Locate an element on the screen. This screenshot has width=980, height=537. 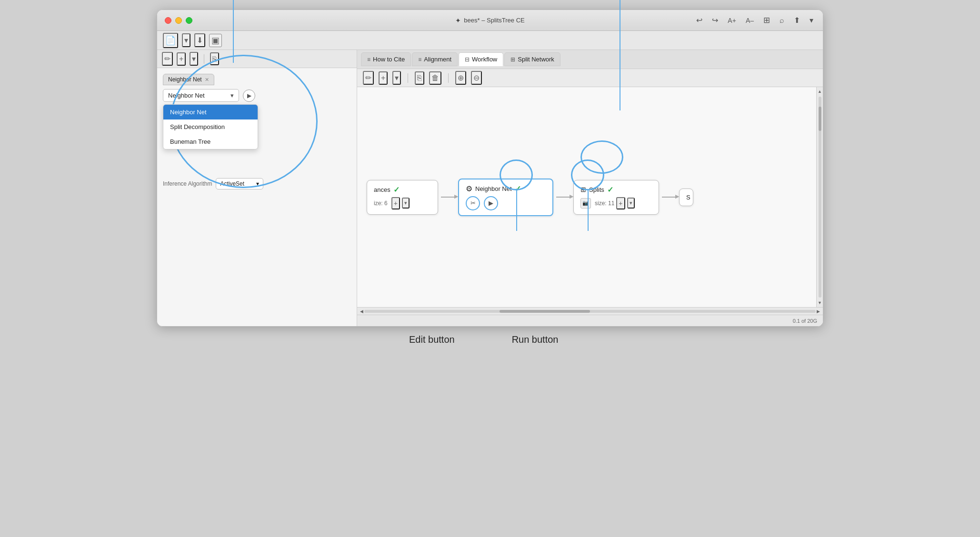
font-decrease-button: A– is located at coordinates (750, 20).